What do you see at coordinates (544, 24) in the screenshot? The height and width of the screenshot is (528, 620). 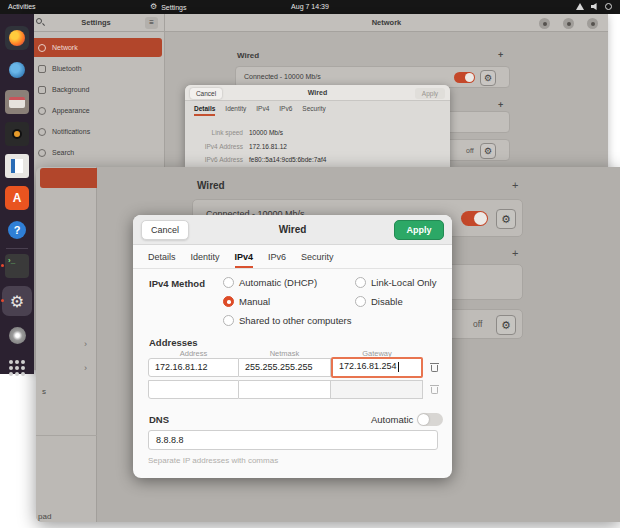 I see `minimize-button` at bounding box center [544, 24].